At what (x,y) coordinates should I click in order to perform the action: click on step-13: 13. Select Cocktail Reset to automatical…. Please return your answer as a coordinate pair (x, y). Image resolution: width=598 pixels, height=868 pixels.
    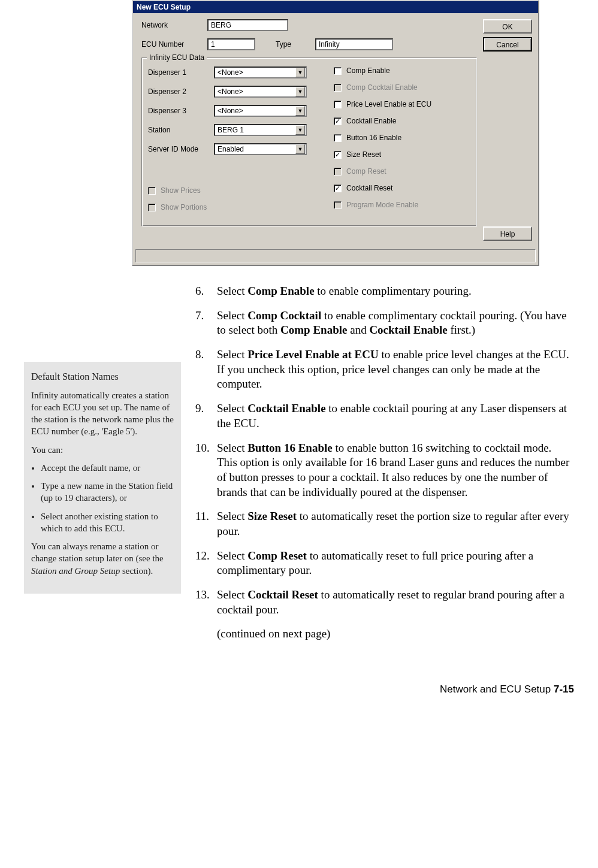
    Looking at the image, I should click on (385, 603).